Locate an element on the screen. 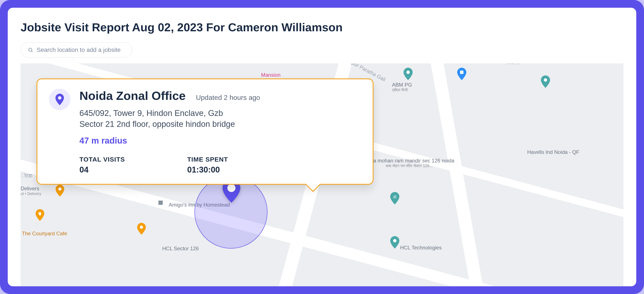 The image size is (644, 294). map-label-delivers: Delivers ut • Delivery is located at coordinates (31, 191).